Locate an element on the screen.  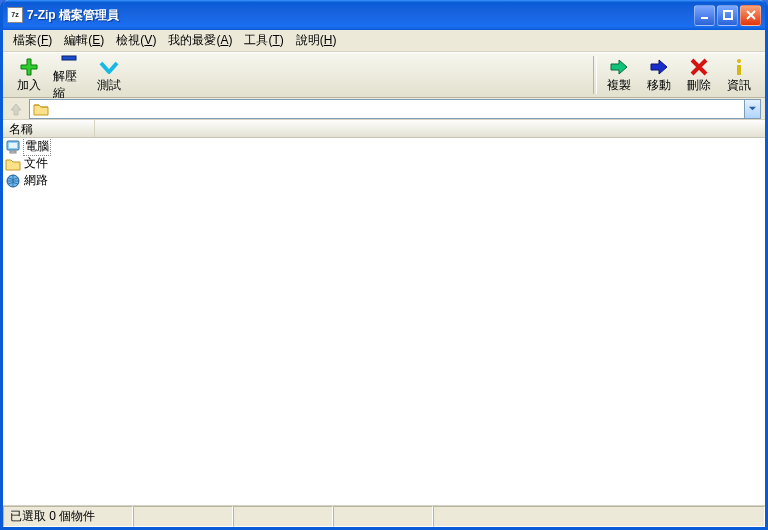
column-header: 名稱 is located at coordinates (384, 129).